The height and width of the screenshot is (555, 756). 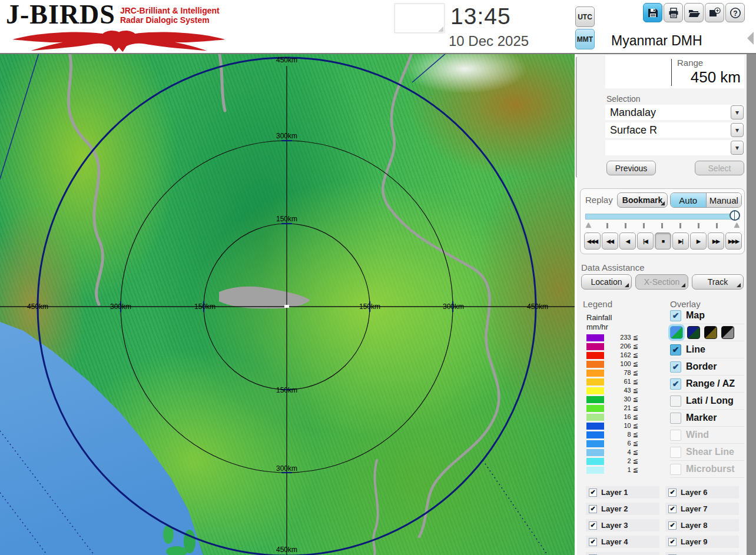 What do you see at coordinates (702, 525) in the screenshot?
I see `layer-row-8: Layer 8` at bounding box center [702, 525].